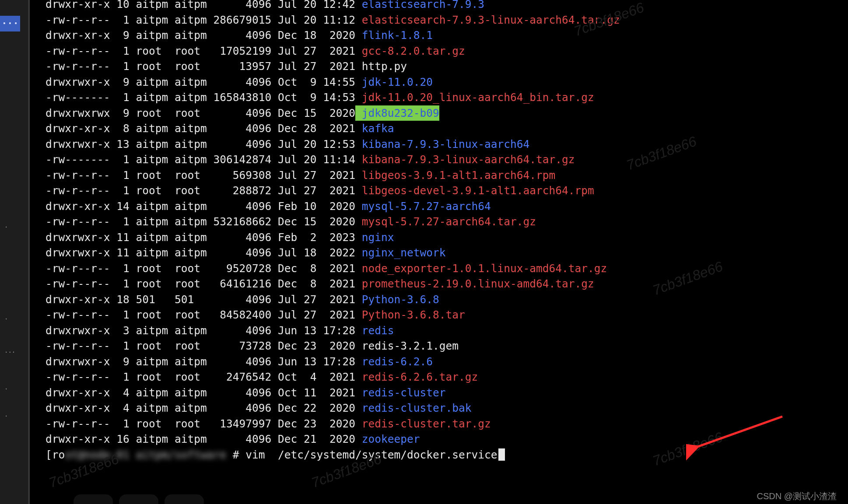 This screenshot has height=504, width=848. Describe the element at coordinates (388, 439) in the screenshot. I see `file-name: zookeeper` at that location.